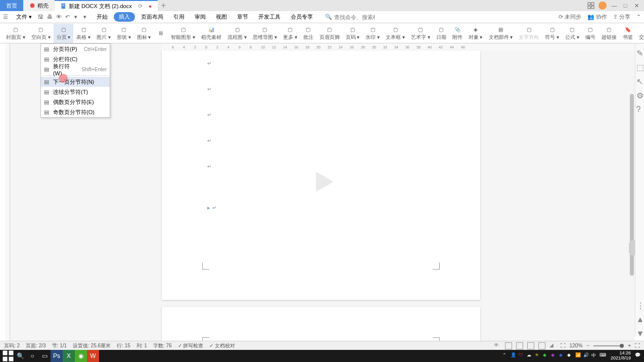 The height and width of the screenshot is (362, 644). I want to click on tab-document: 新建 DOCX 文档 (2).docx ⟳ ●, so click(106, 6).